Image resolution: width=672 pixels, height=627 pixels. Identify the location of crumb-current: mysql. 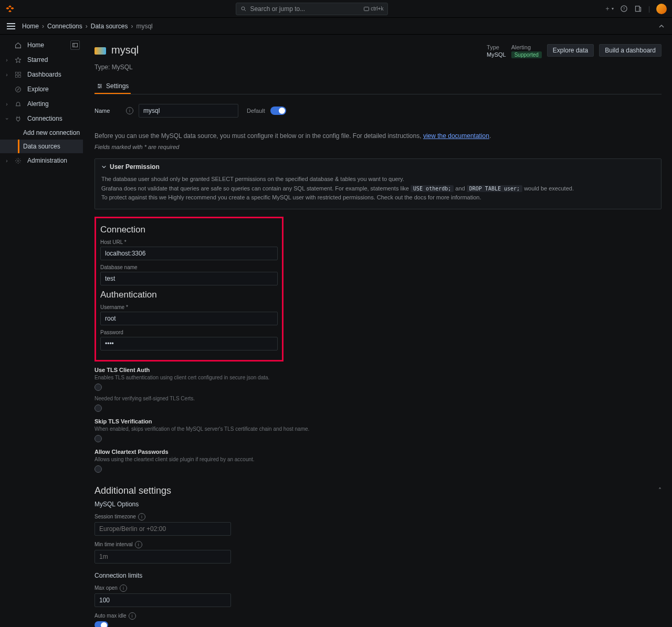
(144, 26).